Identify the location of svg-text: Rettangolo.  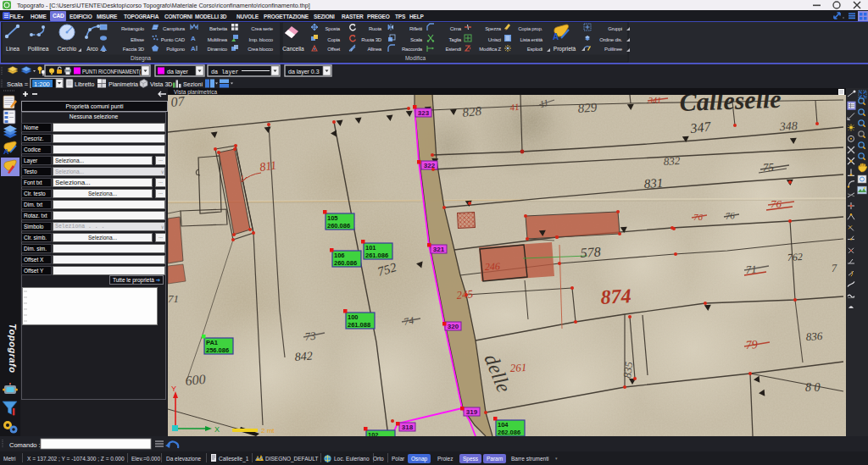
(133, 29).